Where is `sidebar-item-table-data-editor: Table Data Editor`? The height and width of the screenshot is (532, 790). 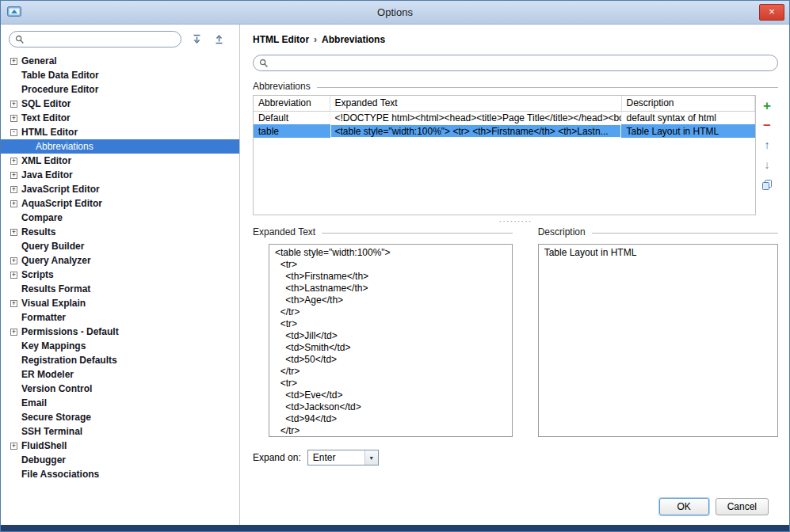 sidebar-item-table-data-editor: Table Data Editor is located at coordinates (120, 75).